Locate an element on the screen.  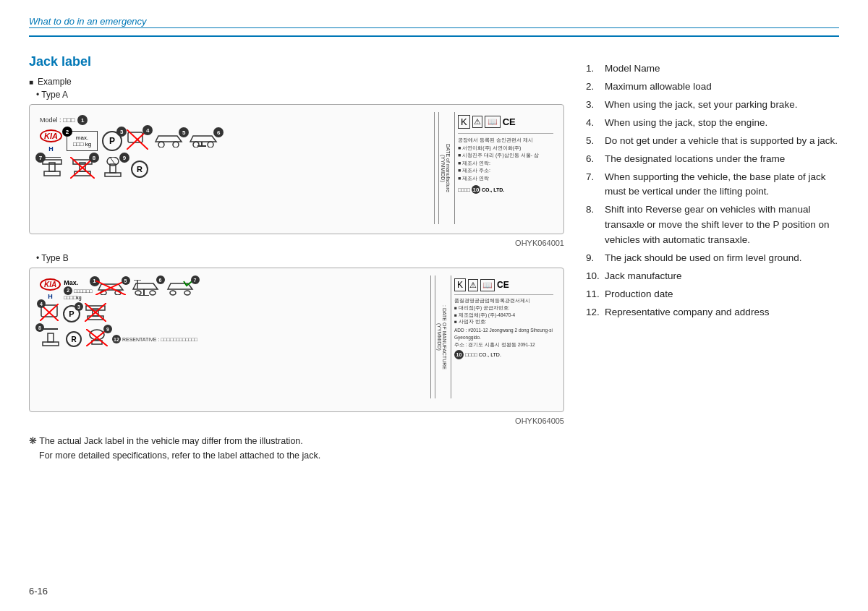
date-strip-a: DATE of manufacture(YYMMIDD) is located at coordinates (444, 168).